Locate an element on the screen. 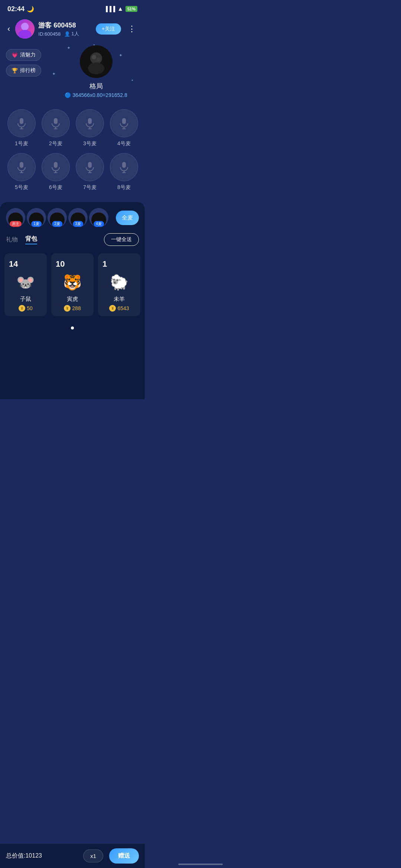  mic-label-2: 2号麦 is located at coordinates (56, 144).